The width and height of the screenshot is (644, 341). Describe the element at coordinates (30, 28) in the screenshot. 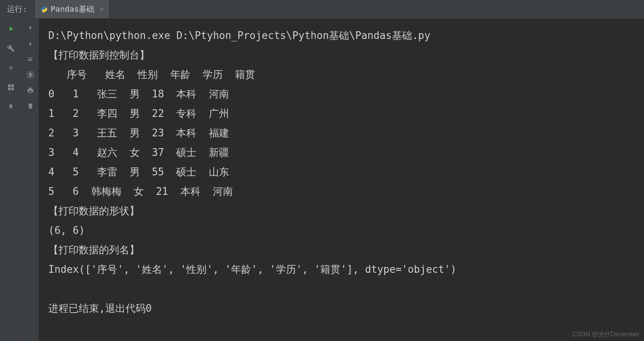

I see `arrow-up-icon` at that location.